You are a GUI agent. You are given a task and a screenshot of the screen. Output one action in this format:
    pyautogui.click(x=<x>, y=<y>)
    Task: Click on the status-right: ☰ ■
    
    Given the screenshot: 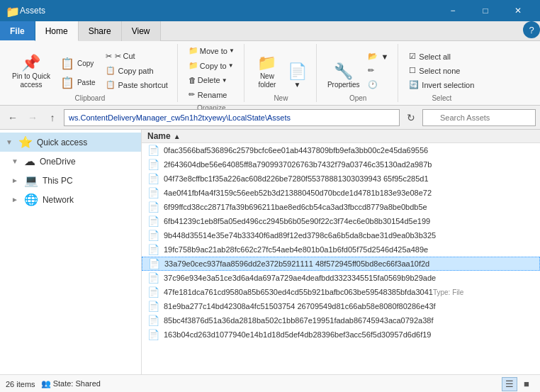 What is the action you would take?
    pyautogui.click(x=518, y=384)
    